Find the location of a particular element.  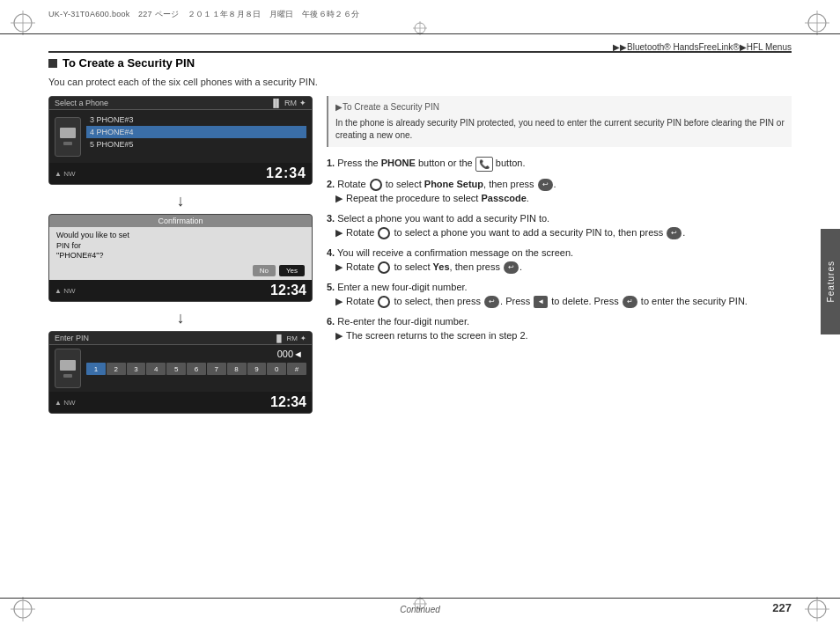

down-arrow-1: ↓ is located at coordinates (181, 201).